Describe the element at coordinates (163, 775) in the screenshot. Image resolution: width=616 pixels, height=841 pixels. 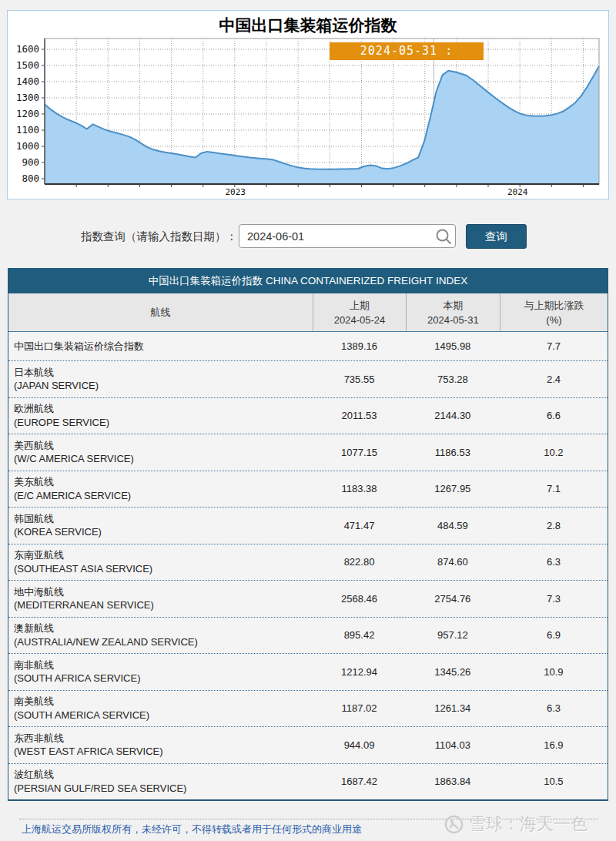
I see `route-name-cn: 波红航线` at that location.